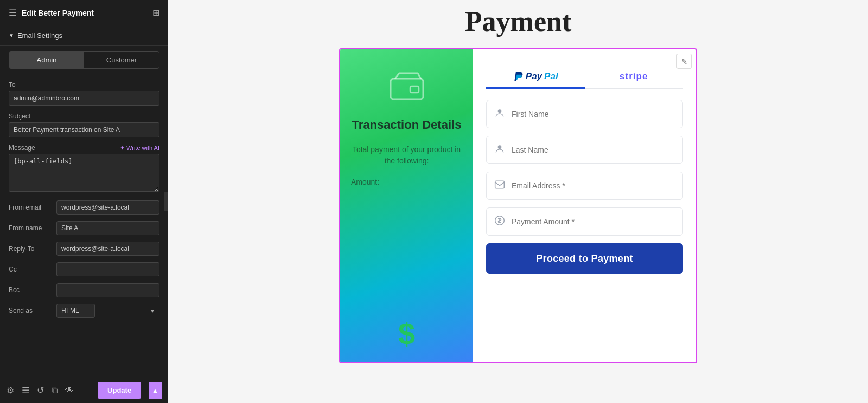  I want to click on paypal-text2: Pal, so click(551, 77).